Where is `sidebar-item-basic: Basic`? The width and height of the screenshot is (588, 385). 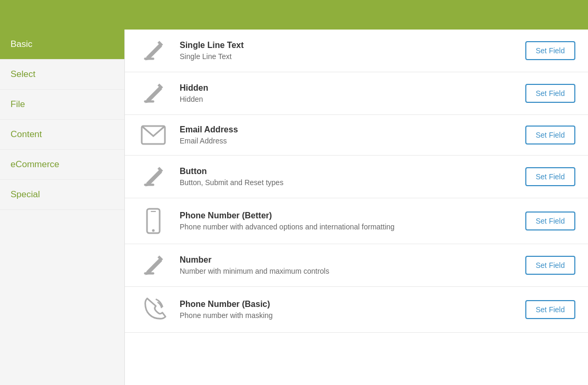
sidebar-item-basic: Basic is located at coordinates (62, 44).